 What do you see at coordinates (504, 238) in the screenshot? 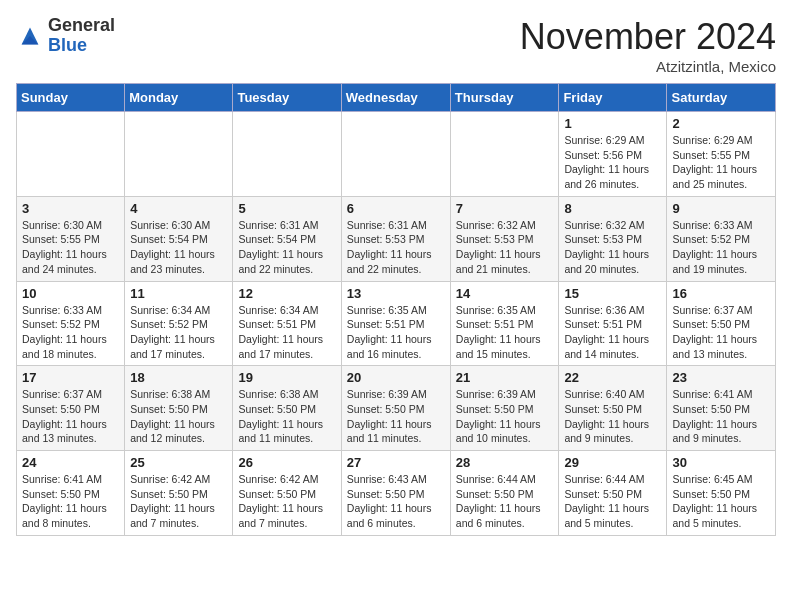
I see `calendar-cell: 7Sunrise: 6:32 AM Sunset: 5:53 PM Daylig…` at bounding box center [504, 238].